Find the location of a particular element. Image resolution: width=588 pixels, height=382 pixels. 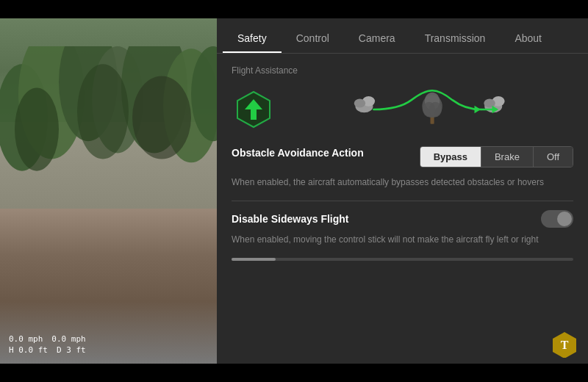

sideways-flight-toggle is located at coordinates (557, 219).